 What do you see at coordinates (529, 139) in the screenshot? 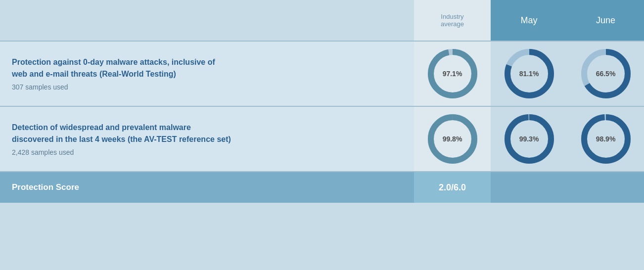
I see `row2-may-donut: 99.3%` at bounding box center [529, 139].